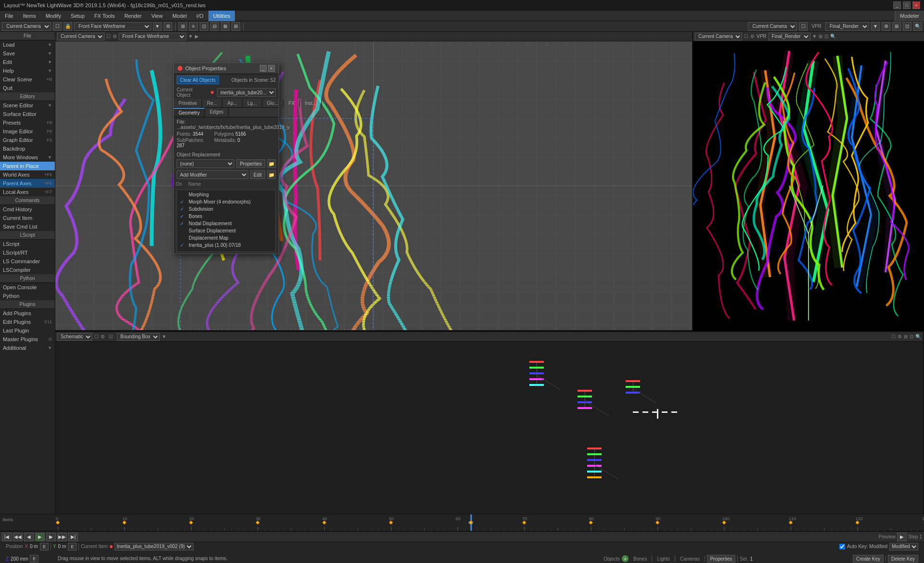 This screenshot has height=563, width=924. What do you see at coordinates (27, 183) in the screenshot?
I see `sidebar-parent-axes: Parent Axes+F6` at bounding box center [27, 183].